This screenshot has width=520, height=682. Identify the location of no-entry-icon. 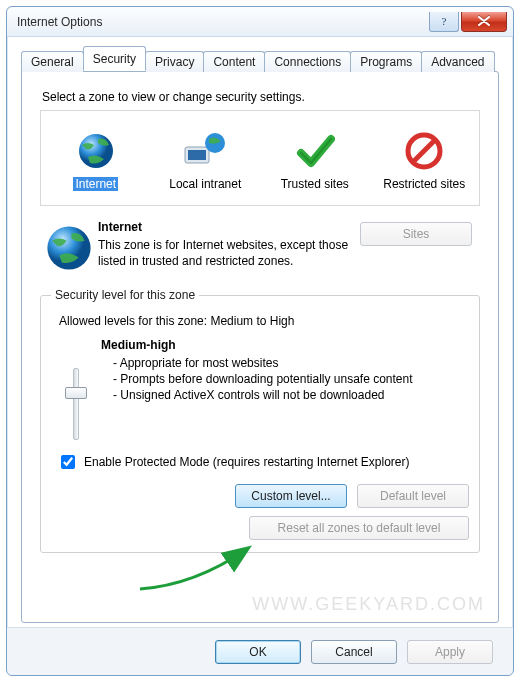
(424, 151).